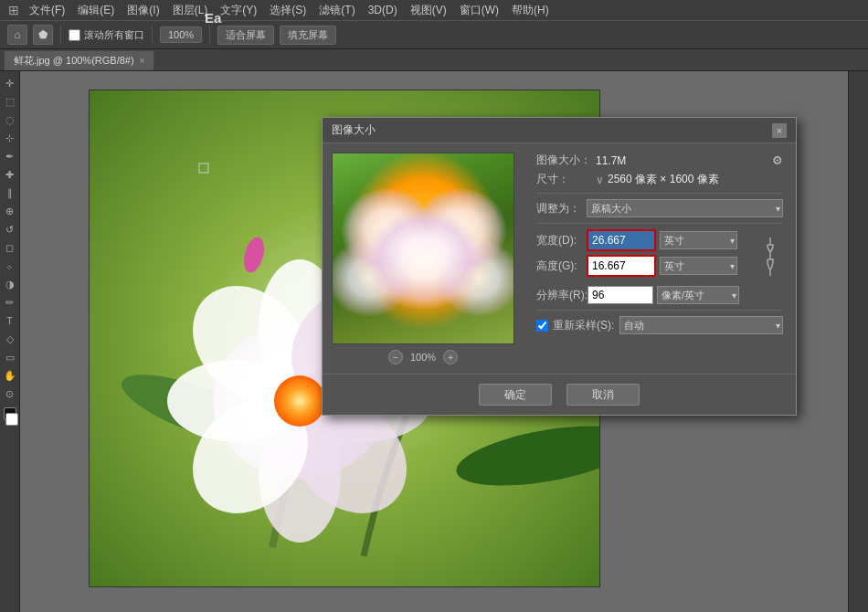  I want to click on gear-icon: ⚙, so click(778, 161).